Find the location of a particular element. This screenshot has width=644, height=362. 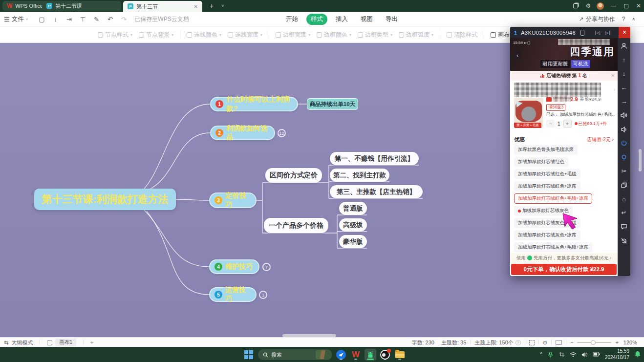

canvas-package-icon is located at coordinates (50, 343).